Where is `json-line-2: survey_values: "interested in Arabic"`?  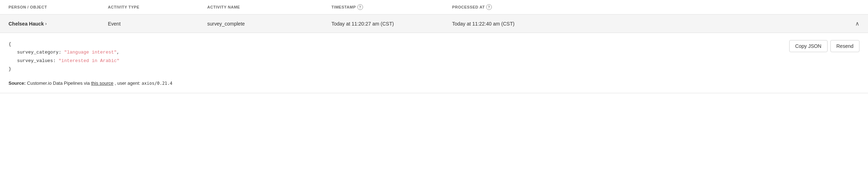 json-line-2: survey_values: "interested in Arabic" is located at coordinates (64, 61).